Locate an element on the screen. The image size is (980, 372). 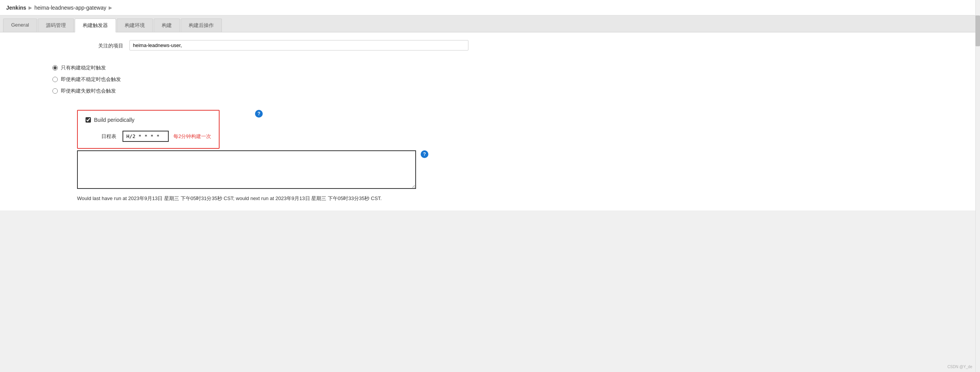
run-info: Would last have run at 2023年9月13日 星期三 下午… is located at coordinates (247, 199).